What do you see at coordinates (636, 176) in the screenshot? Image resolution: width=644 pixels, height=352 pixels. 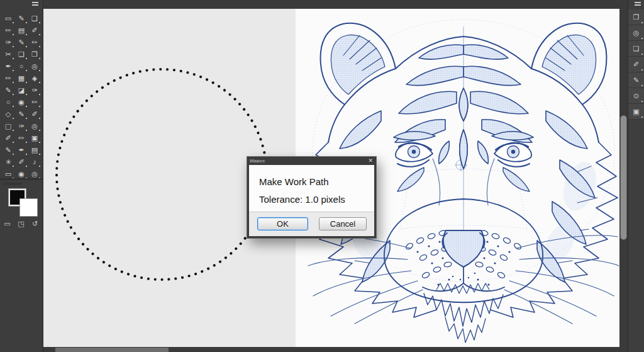 I see `right-toolbar: ❐ ◎ ❏ ✐ ✎ ⊙ ▣` at bounding box center [636, 176].